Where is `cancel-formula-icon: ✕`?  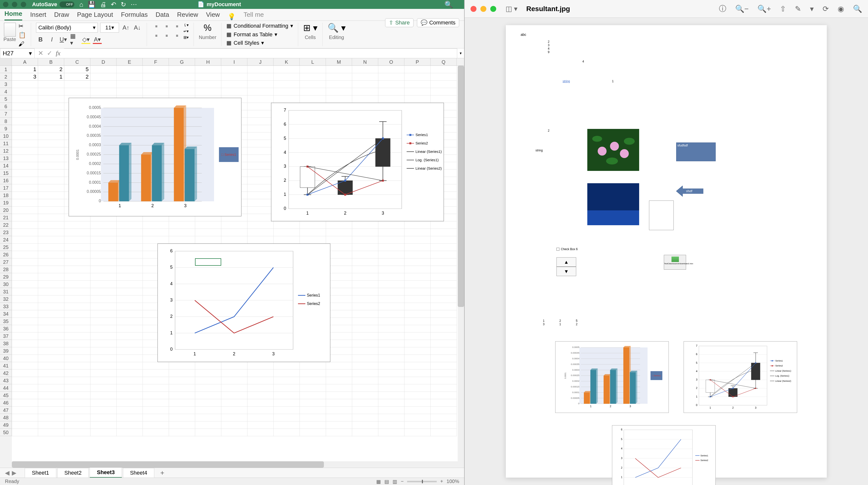
cancel-formula-icon: ✕ is located at coordinates (41, 53).